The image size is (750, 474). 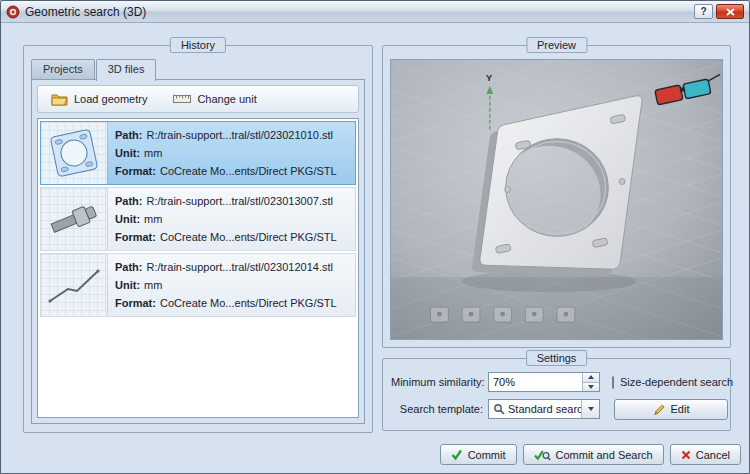 What do you see at coordinates (671, 410) in the screenshot?
I see `edit-button: Edit` at bounding box center [671, 410].